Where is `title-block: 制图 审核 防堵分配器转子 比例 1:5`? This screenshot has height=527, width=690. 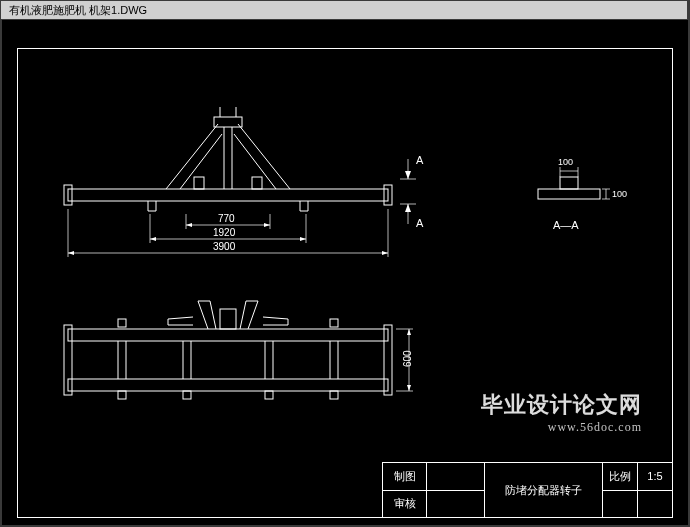
title-block: 制图 审核 防堵分配器转子 比例 1:5 is located at coordinates (527, 490).